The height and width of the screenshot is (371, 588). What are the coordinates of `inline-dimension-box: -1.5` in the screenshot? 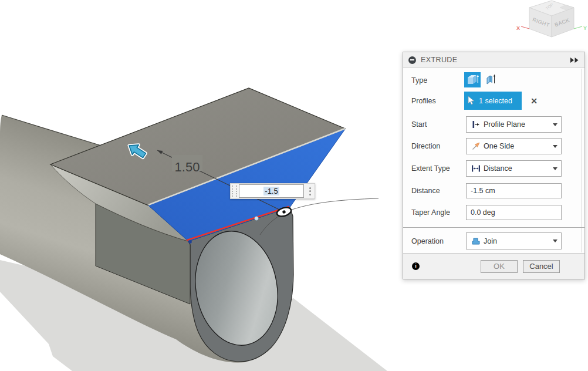 It's located at (272, 191).